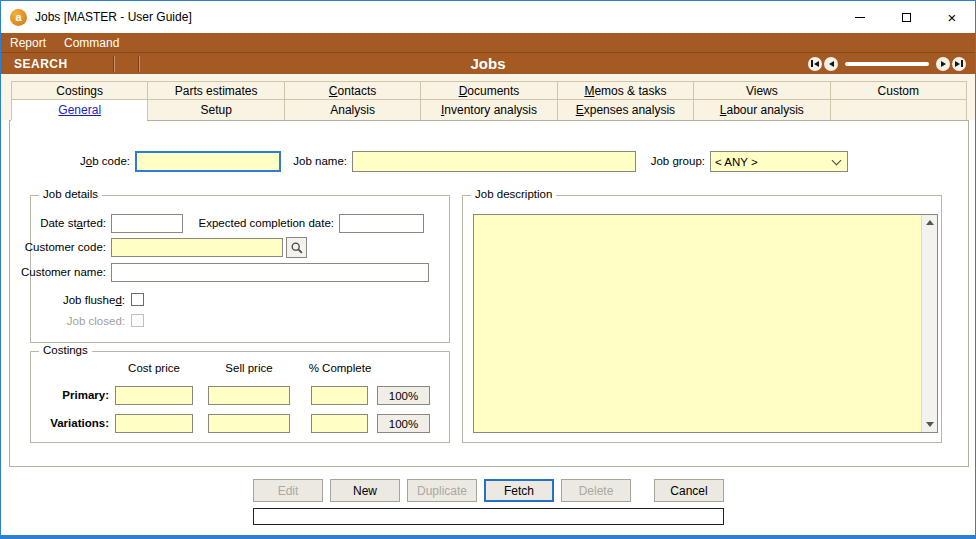 The image size is (976, 539). I want to click on job-flushed-label: Job flushed:, so click(94, 300).